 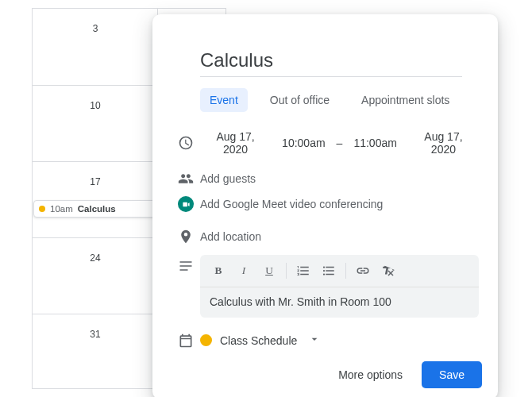 I want to click on underline-button: U, so click(x=269, y=271).